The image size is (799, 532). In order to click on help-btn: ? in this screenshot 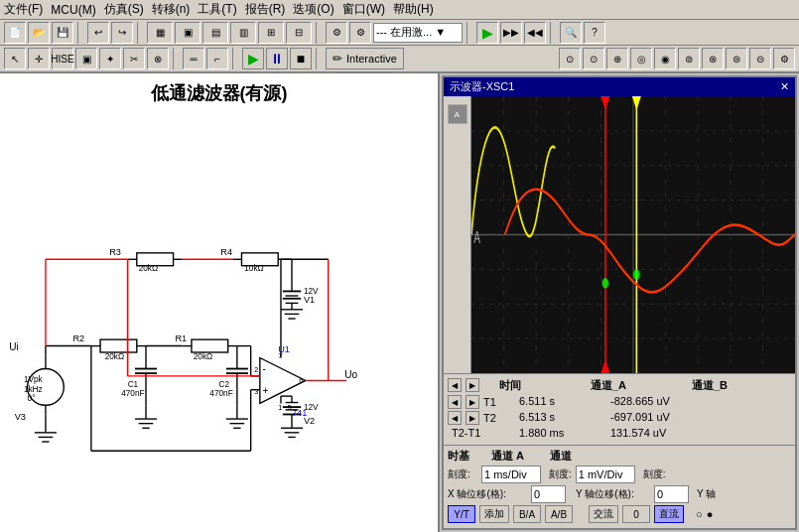, I will do `click(595, 33)`.